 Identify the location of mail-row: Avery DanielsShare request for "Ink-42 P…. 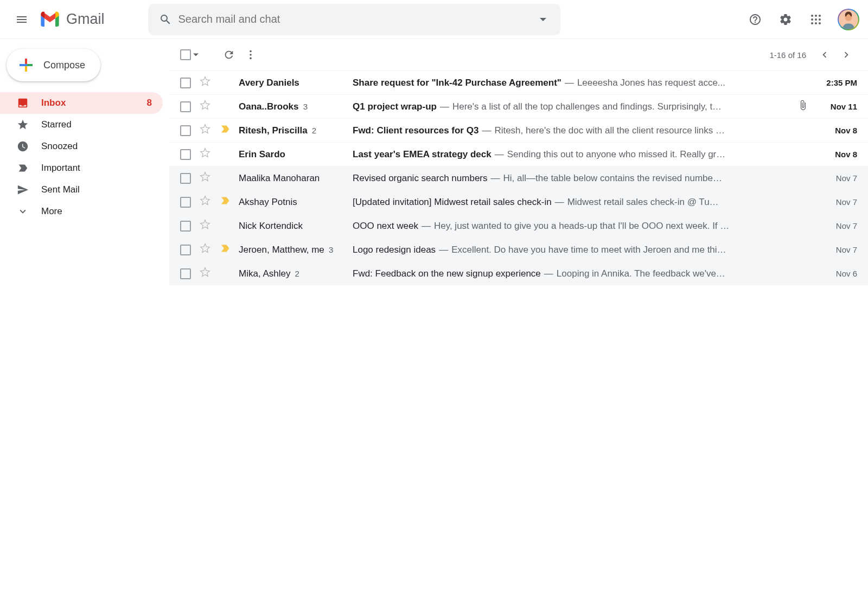
(519, 82).